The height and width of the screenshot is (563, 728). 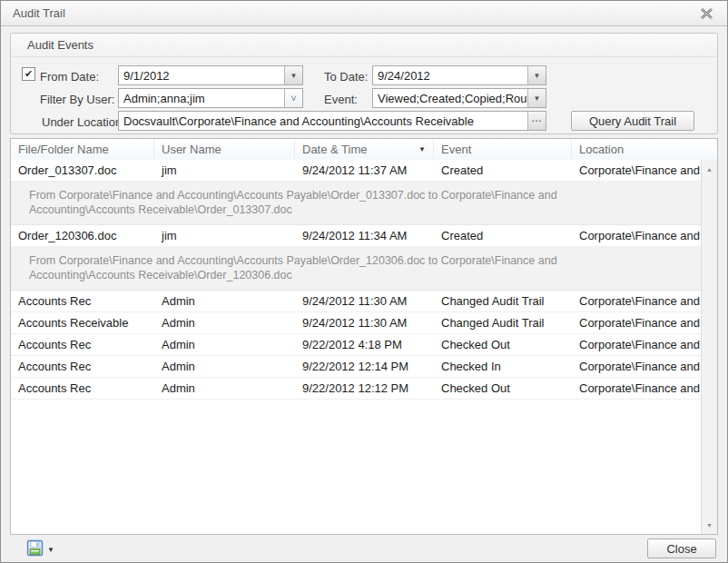 I want to click on cell-datetime: 9/24/2012 11:37 AM, so click(x=365, y=171).